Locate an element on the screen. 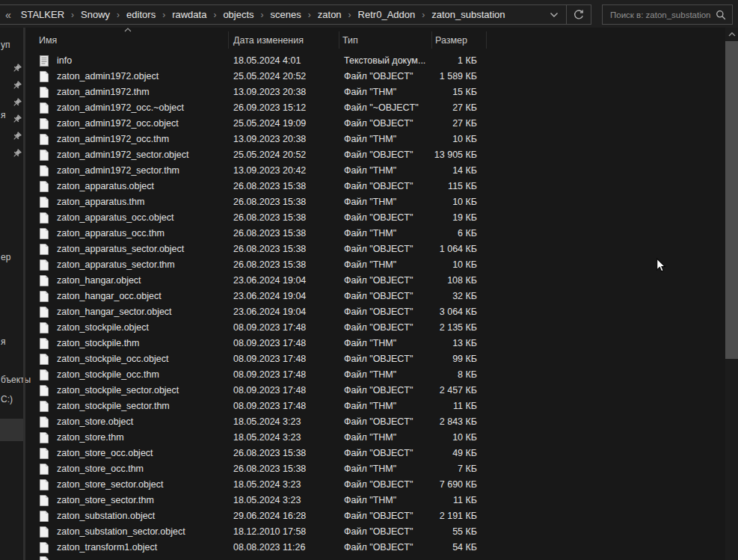 This screenshot has width=738, height=560. file-row: zaton_apparatus_sector.thm 26.08.2023 15… is located at coordinates (376, 265).